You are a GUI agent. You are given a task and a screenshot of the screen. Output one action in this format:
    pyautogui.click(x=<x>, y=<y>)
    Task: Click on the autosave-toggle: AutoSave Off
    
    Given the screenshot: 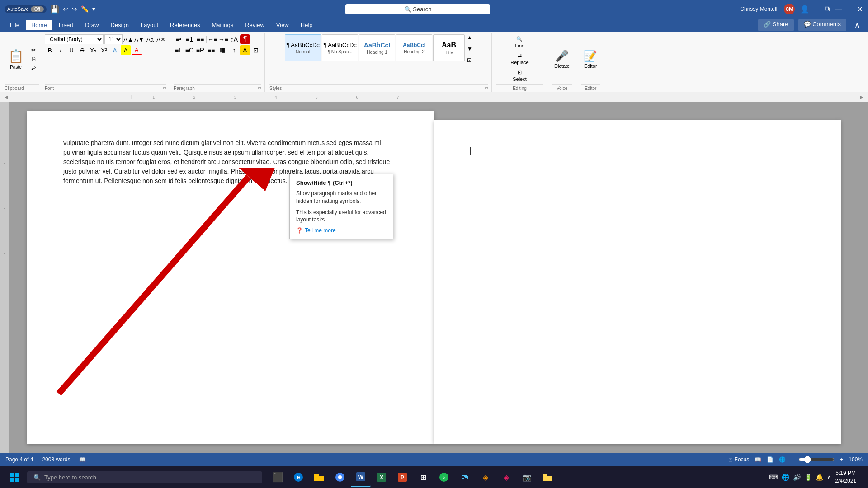 What is the action you would take?
    pyautogui.click(x=25, y=9)
    